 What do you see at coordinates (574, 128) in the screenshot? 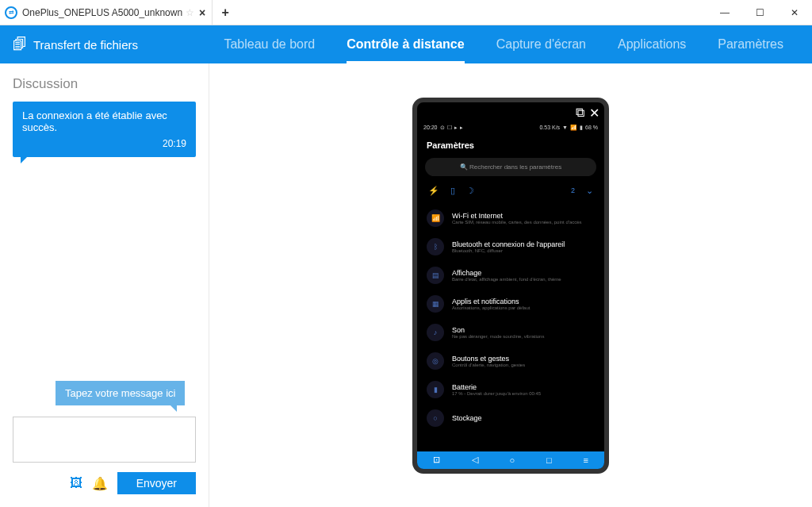
I see `signal-icon: 📶` at bounding box center [574, 128].